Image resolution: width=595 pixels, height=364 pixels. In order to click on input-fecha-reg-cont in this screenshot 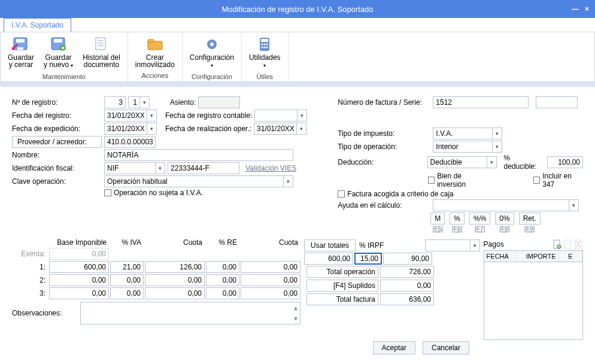, I will do `click(276, 116)`.